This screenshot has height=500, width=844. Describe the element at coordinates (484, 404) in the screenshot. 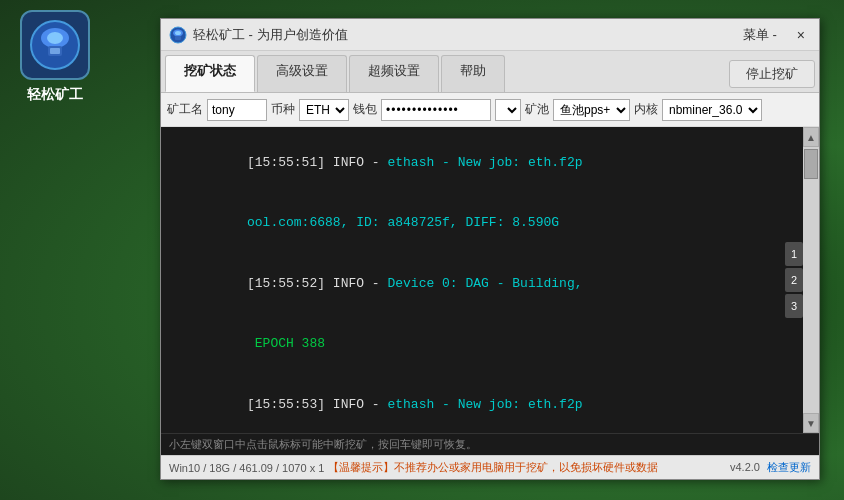

I see `term-line-5: [15:55:53] INFO - ethash - New job: eth.…` at that location.